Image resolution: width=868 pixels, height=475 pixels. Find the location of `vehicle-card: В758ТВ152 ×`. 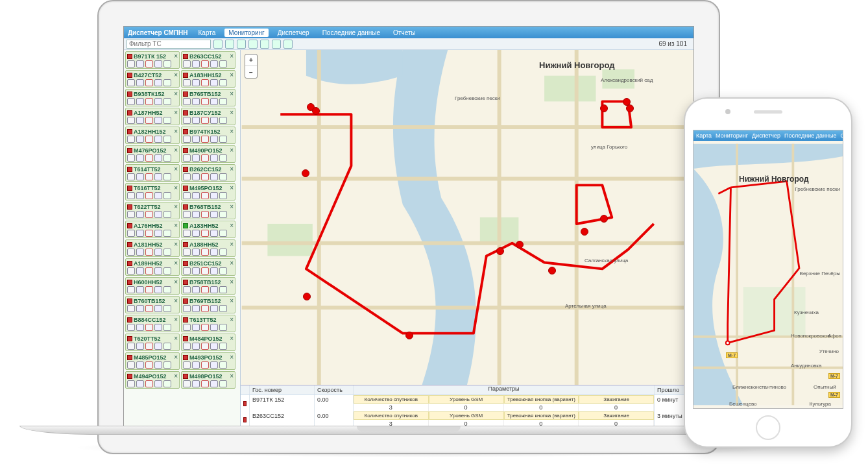

vehicle-card: В758ТВ152 × is located at coordinates (208, 286).